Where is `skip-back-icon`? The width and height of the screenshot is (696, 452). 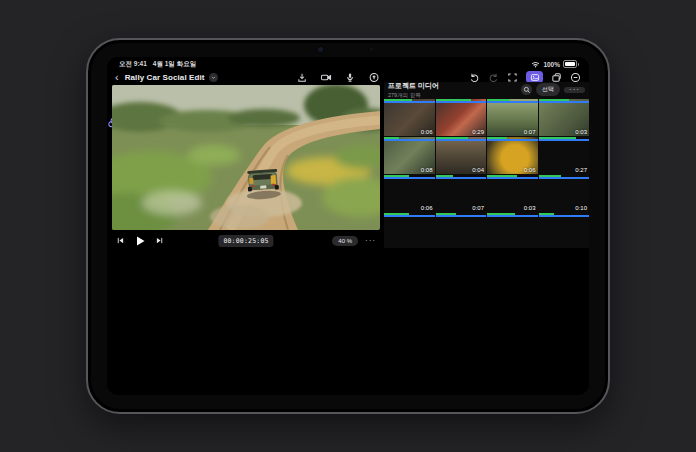
skip-back-icon is located at coordinates (120, 240).